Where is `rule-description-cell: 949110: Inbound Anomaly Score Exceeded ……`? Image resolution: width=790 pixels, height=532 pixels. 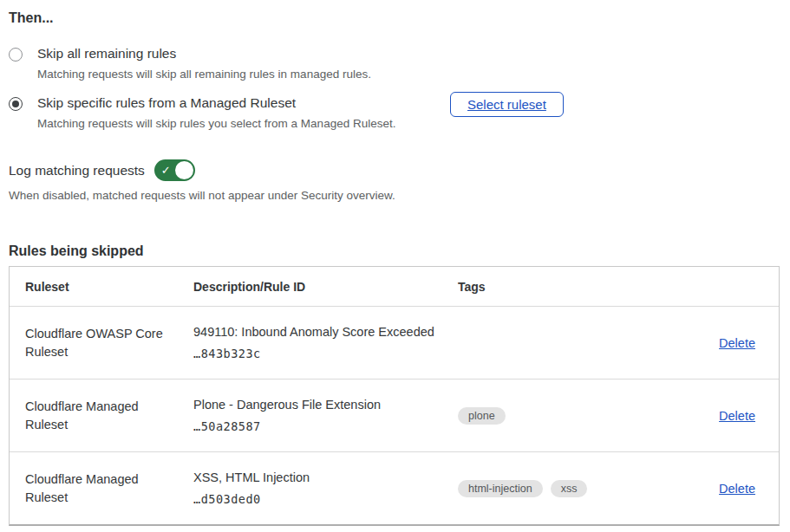 rule-description-cell: 949110: Inbound Anomaly Score Exceeded …… is located at coordinates (326, 343).